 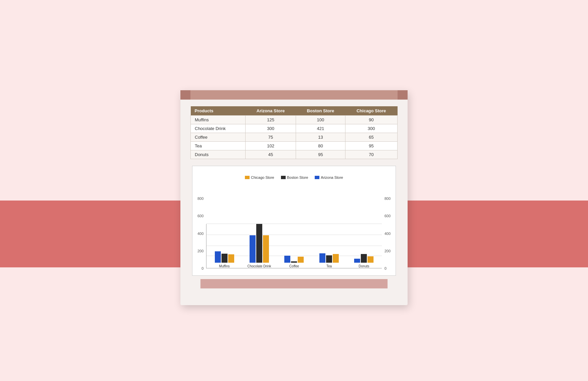 What do you see at coordinates (200, 234) in the screenshot?
I see `y-axis-left: 8006004002000` at bounding box center [200, 234].